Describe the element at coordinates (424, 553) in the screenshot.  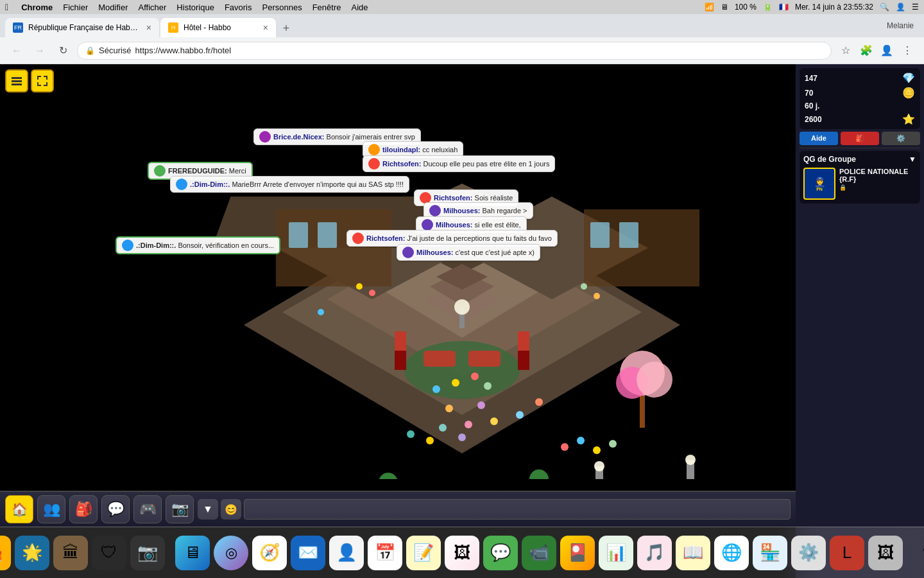
I see `dock-notes: 📝` at that location.